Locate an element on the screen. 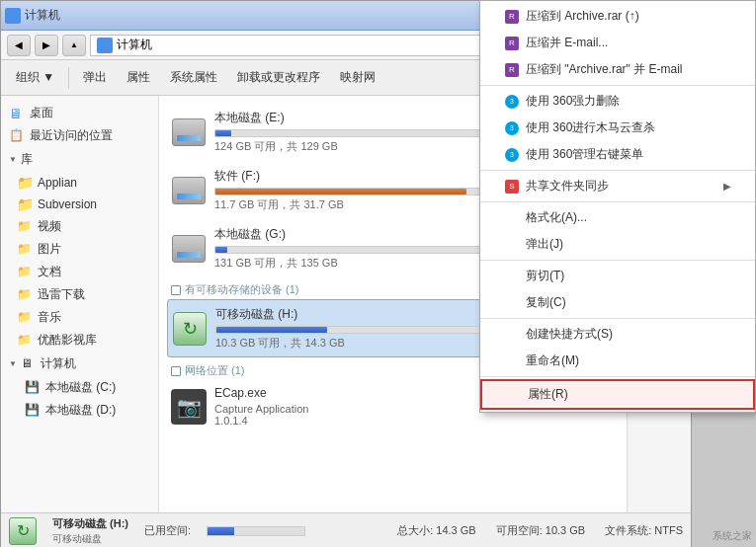 The image size is (756, 547). status-bar-fill is located at coordinates (220, 531).